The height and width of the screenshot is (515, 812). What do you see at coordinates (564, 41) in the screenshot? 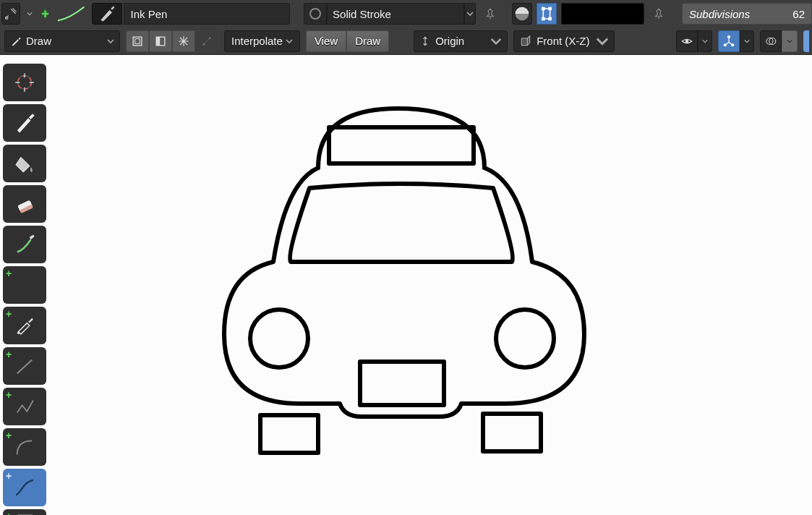
I see `draw-plane-selector: Front (X-Z)` at bounding box center [564, 41].